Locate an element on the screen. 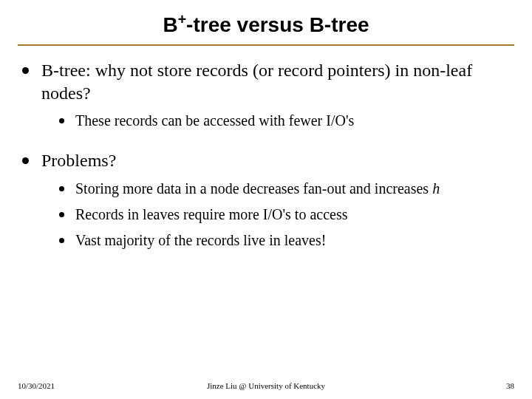  bullet-text: Records in leaves require more I/O's to … is located at coordinates (211, 214).